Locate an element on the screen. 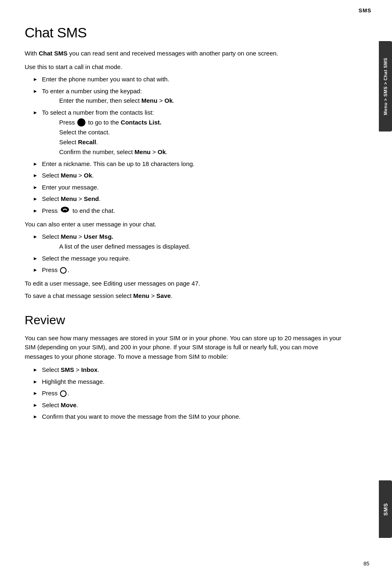 This screenshot has width=392, height=579. list-item: ► Press to end the chat. is located at coordinates (186, 211).